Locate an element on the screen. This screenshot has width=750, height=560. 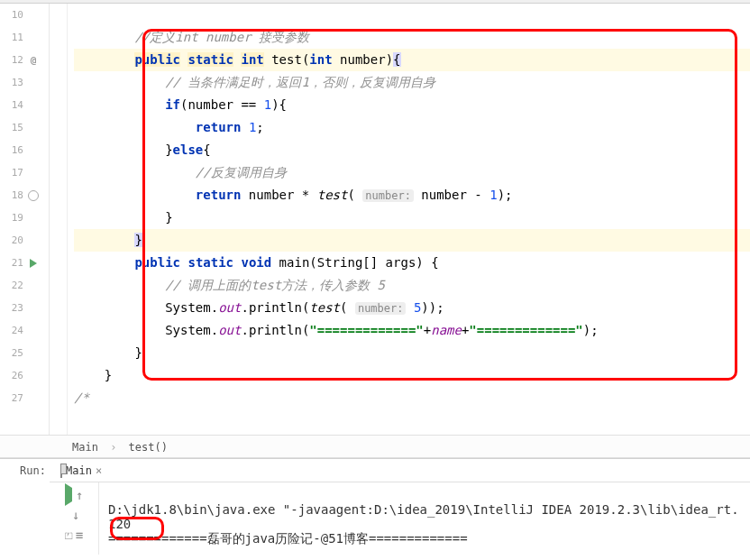
line-number: 18 is located at coordinates (14, 195).